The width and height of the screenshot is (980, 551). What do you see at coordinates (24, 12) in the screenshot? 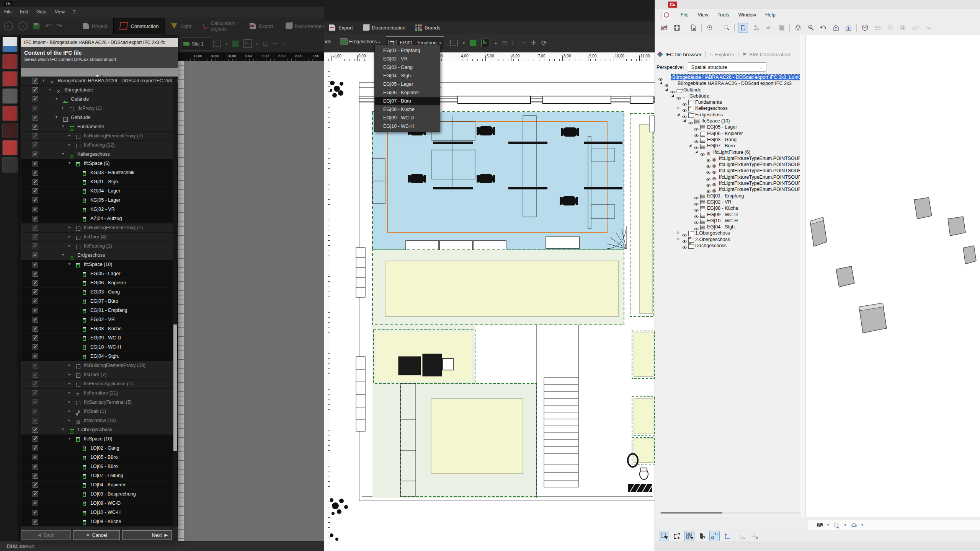
I see `menu-item-edit: Edit` at bounding box center [24, 12].